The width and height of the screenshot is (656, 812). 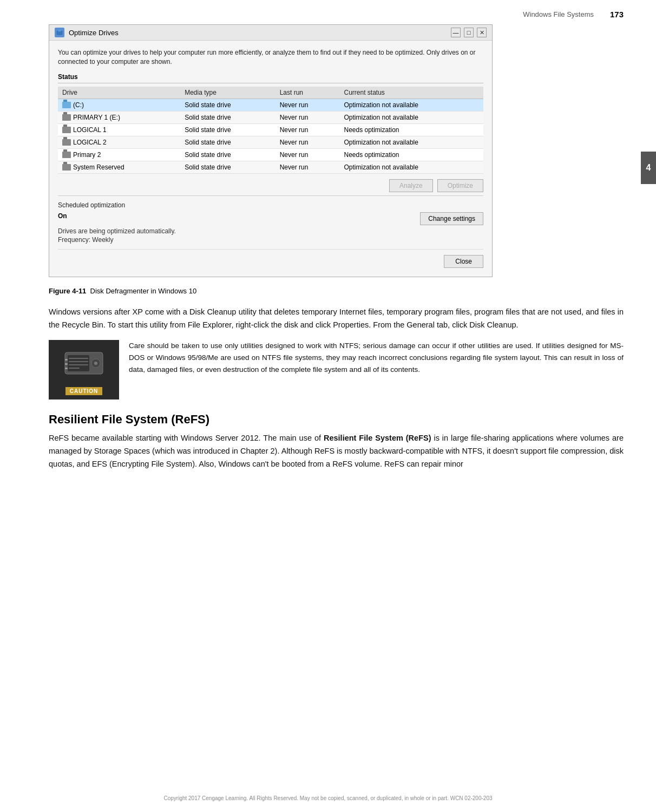 I want to click on window-titlebar: Optimize Drives — □ ✕, so click(x=271, y=32).